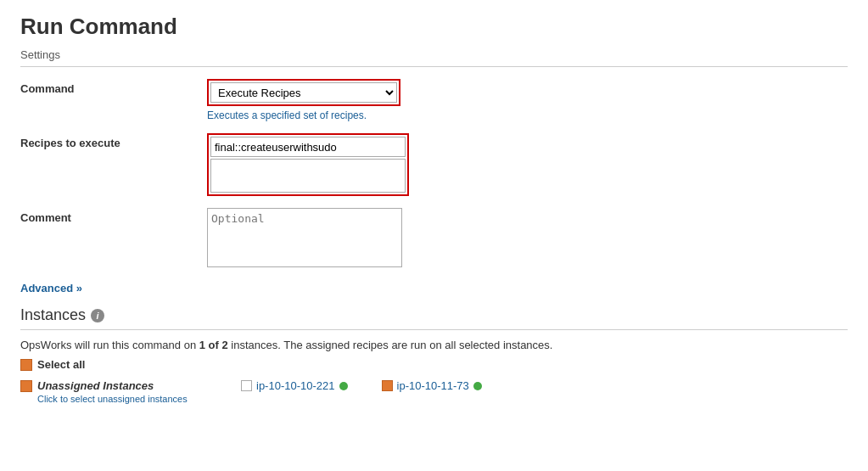  I want to click on comment-control-wrapper, so click(528, 239).